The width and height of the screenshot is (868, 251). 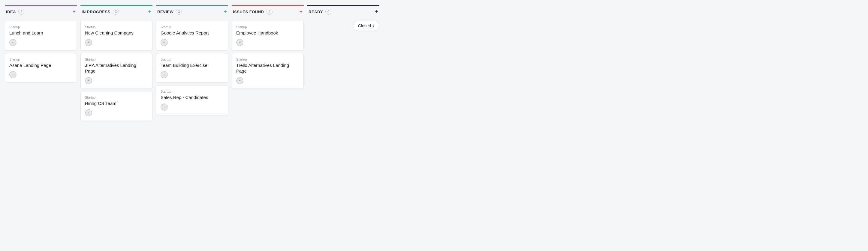 What do you see at coordinates (41, 33) in the screenshot?
I see `card-title: Lunch and Learn` at bounding box center [41, 33].